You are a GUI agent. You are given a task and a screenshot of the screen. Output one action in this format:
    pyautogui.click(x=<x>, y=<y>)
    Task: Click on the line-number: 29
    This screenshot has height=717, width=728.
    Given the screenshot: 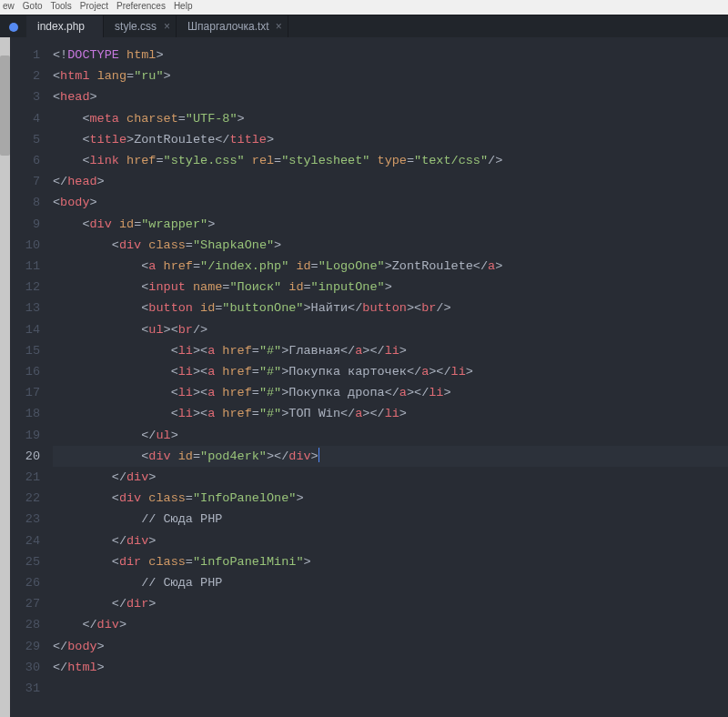 What is the action you would take?
    pyautogui.click(x=25, y=646)
    